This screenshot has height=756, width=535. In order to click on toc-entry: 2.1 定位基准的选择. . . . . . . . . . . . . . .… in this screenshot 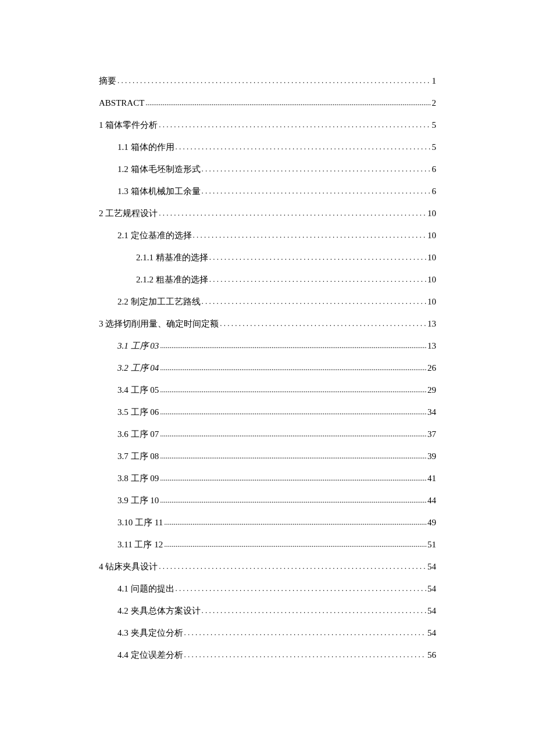, I will do `click(277, 235)`.